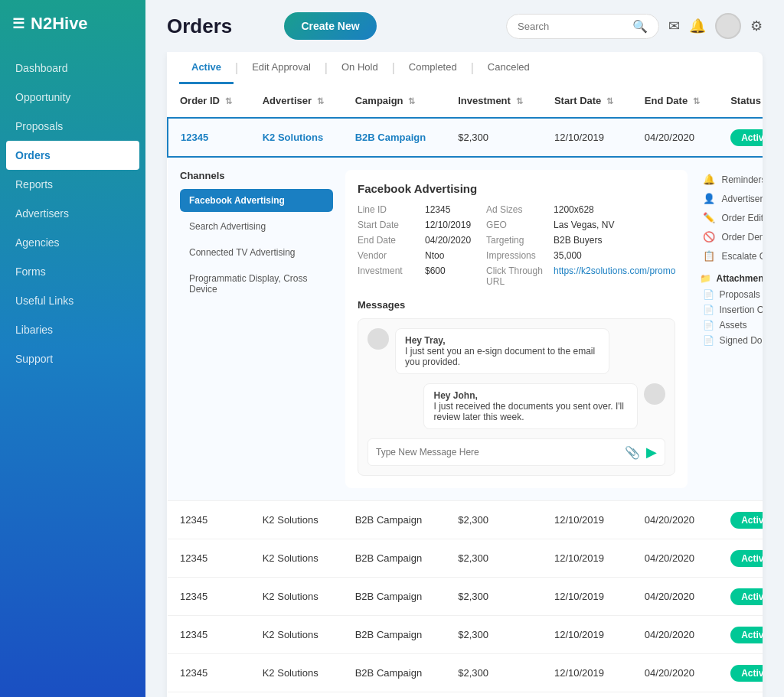  I want to click on action-reminders: 🔔 Reminders, so click(731, 179).